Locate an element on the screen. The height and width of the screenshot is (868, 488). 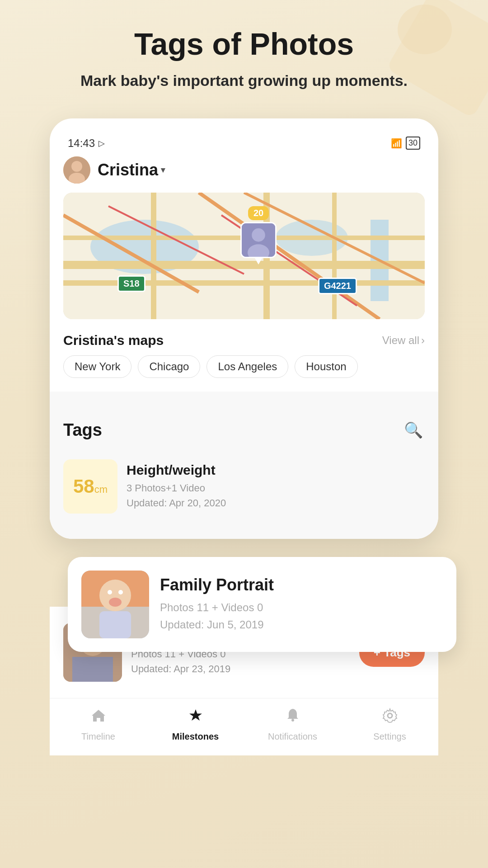
floating-card: Family Portrait Photos 11 + Videos 0 Upd… is located at coordinates (262, 604).